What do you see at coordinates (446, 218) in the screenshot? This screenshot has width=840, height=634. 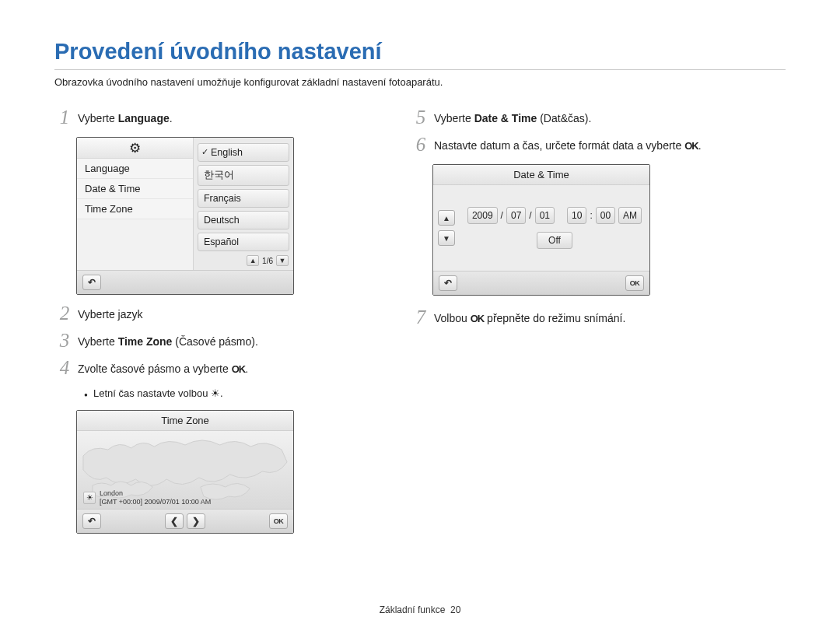 I see `value-up-button: ▲` at bounding box center [446, 218].